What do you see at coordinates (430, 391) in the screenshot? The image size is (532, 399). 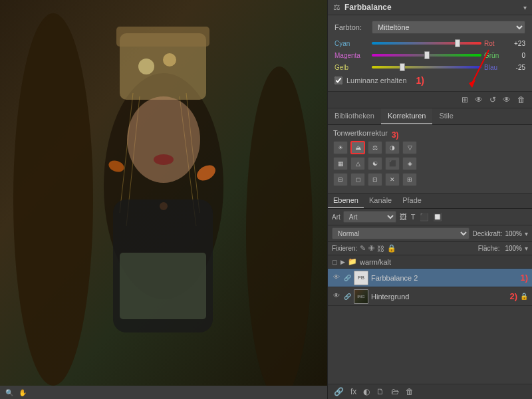 I see `layer-bottom: 🔗 fx ◐ 🗋 🗁 🗑` at bounding box center [430, 391].